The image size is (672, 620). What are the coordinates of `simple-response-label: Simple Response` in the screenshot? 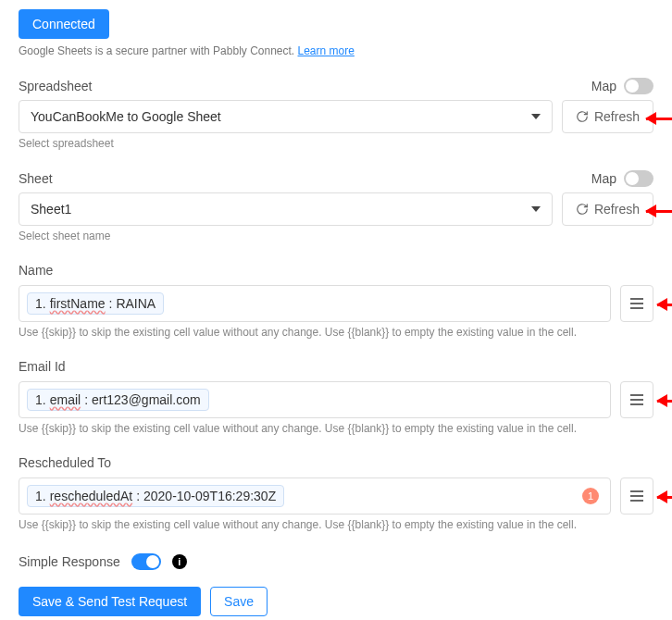 It's located at (69, 562).